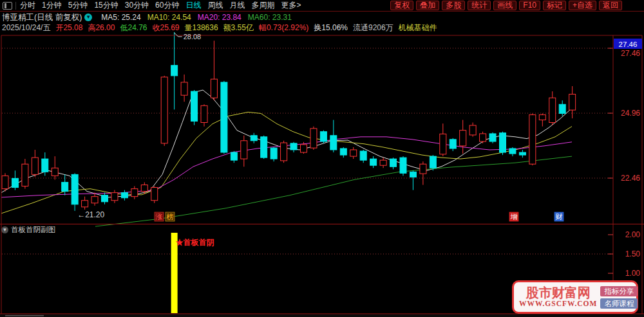  I want to click on watermark-banner: 股市财富网 WWW.GSCFW.COM 指标分享名师课程, so click(575, 297).